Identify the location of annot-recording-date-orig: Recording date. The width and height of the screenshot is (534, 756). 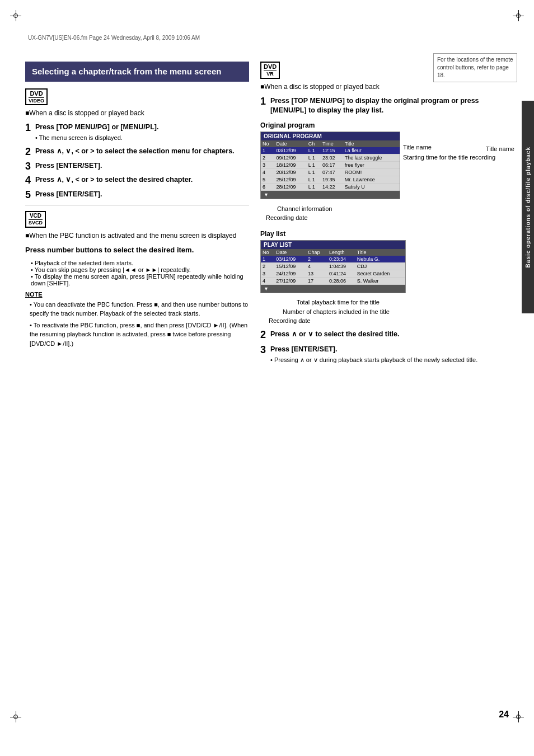
(299, 218).